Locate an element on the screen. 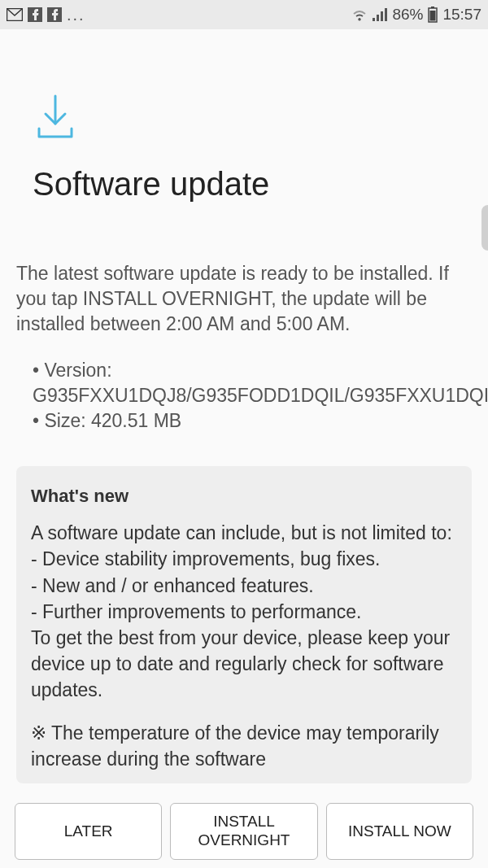 This screenshot has height=868, width=488. install-now-button: INSTALL NOW is located at coordinates (400, 831).